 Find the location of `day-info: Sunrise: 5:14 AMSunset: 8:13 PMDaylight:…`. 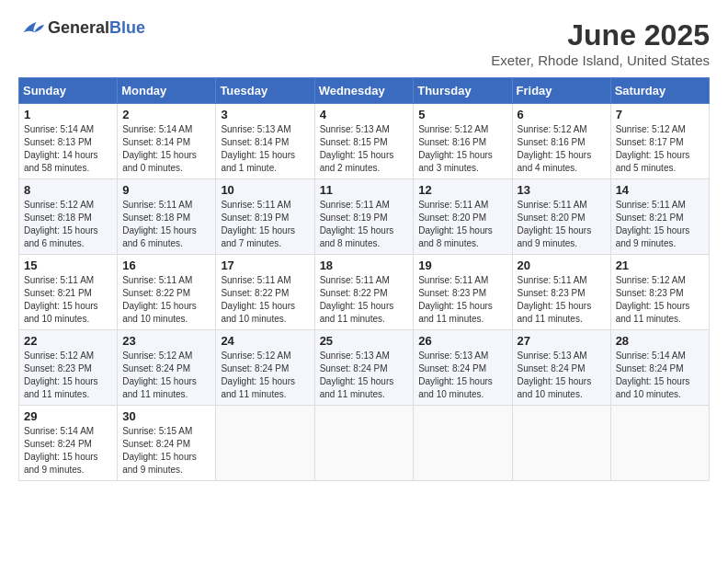

day-info: Sunrise: 5:14 AMSunset: 8:13 PMDaylight:… is located at coordinates (68, 149).